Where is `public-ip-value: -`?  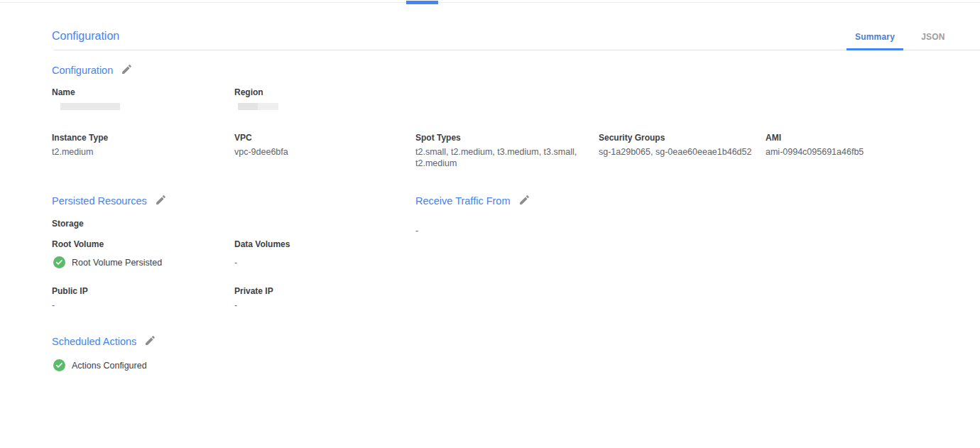 public-ip-value: - is located at coordinates (53, 305).